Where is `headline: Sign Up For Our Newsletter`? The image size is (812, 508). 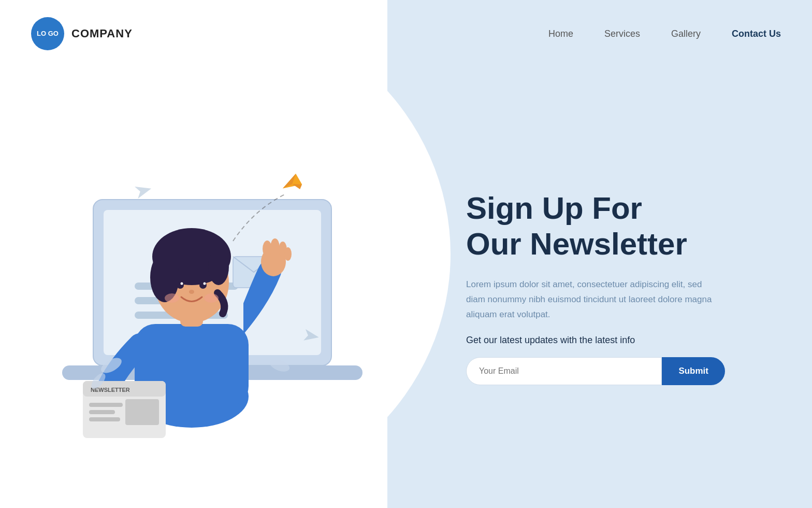 headline: Sign Up For Our Newsletter is located at coordinates (618, 226).